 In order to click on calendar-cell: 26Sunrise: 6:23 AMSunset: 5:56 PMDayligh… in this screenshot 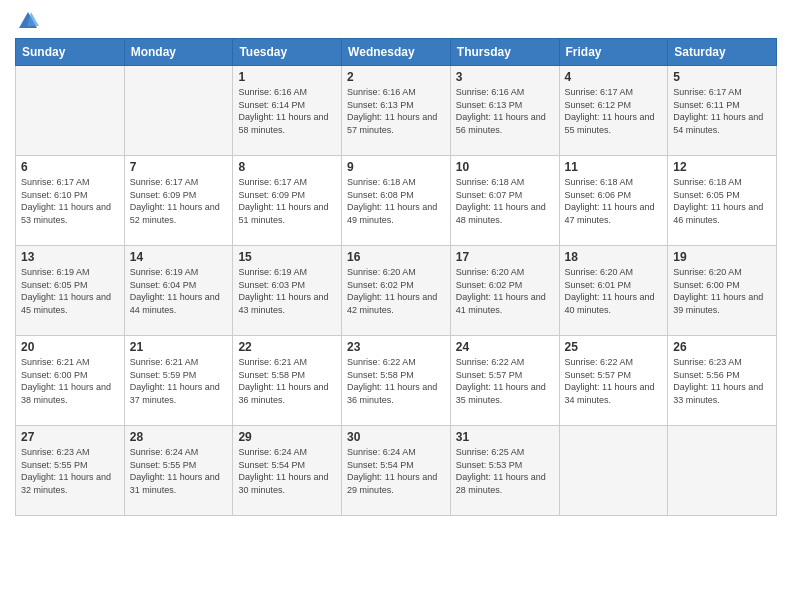, I will do `click(722, 381)`.